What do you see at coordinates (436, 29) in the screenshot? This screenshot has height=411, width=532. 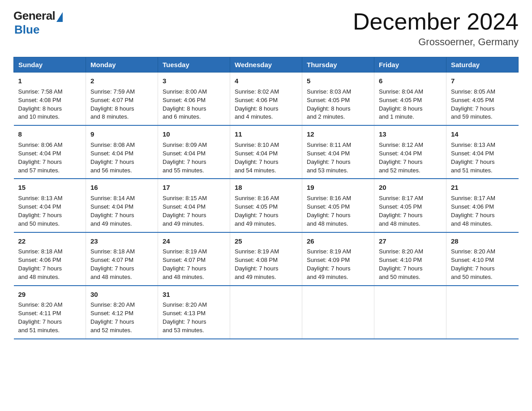 I see `title-block: December 2024 Grossoerner, Germany` at bounding box center [436, 29].